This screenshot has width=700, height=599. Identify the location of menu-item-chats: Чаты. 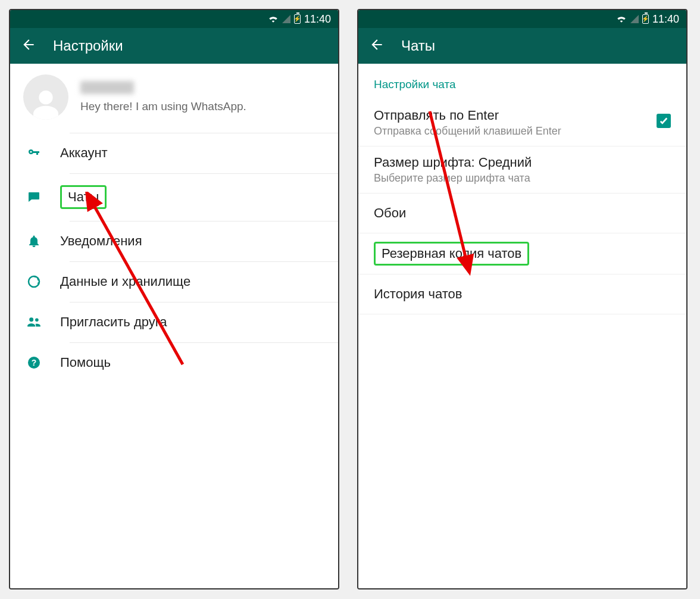
(174, 197).